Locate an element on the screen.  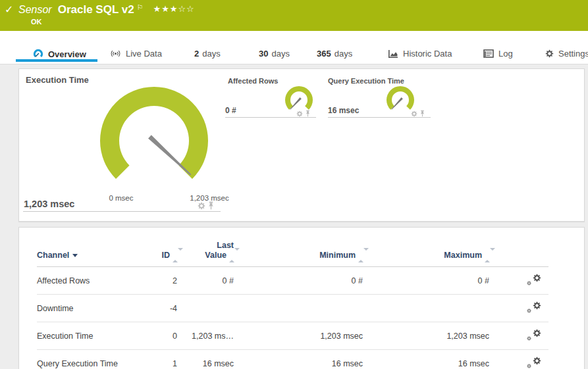
sensor-status-badge: OK is located at coordinates (37, 22).